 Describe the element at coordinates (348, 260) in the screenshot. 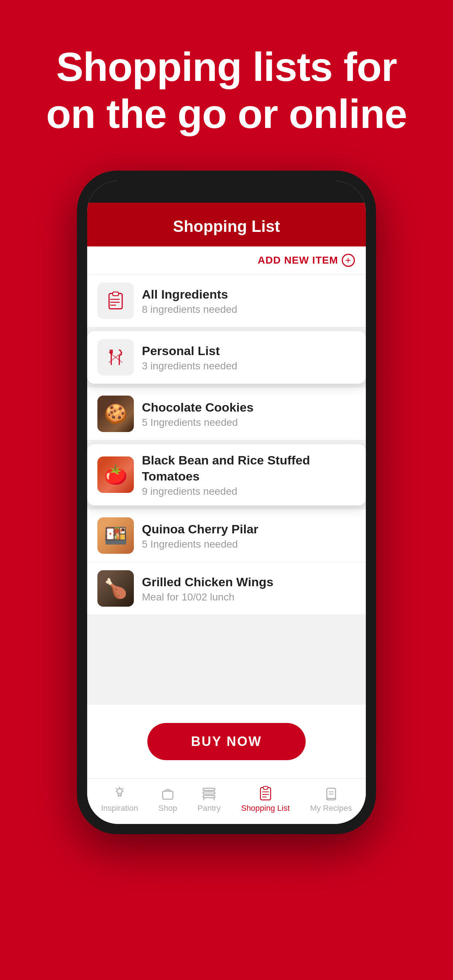

I see `add-circle-icon: +` at that location.